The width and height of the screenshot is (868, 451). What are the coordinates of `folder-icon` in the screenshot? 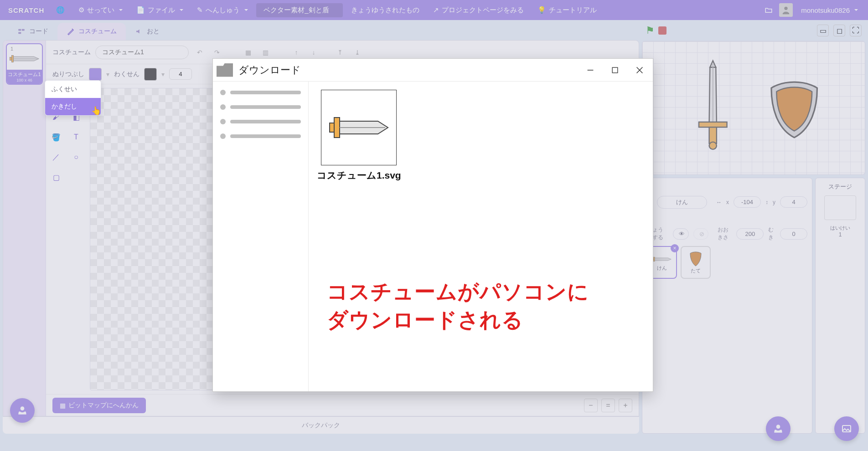 It's located at (225, 70).